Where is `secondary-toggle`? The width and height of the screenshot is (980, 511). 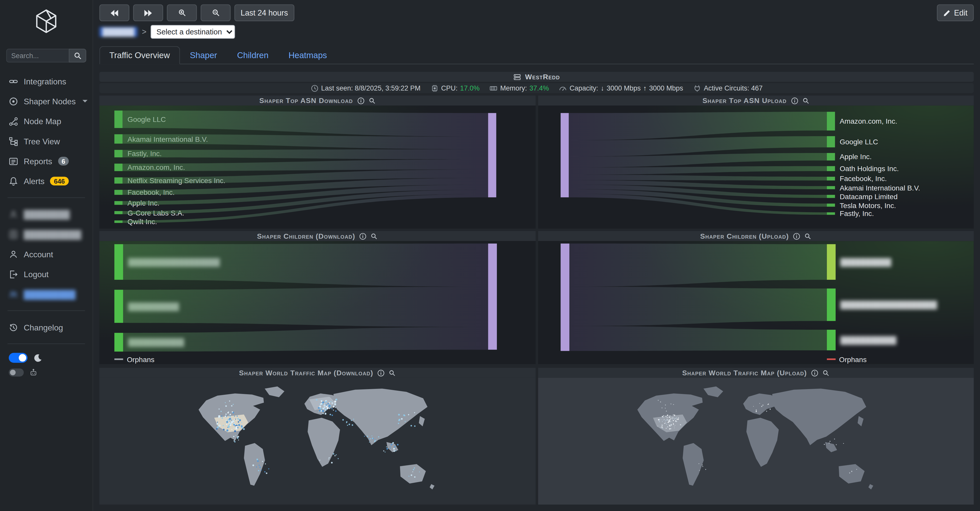
secondary-toggle is located at coordinates (16, 373).